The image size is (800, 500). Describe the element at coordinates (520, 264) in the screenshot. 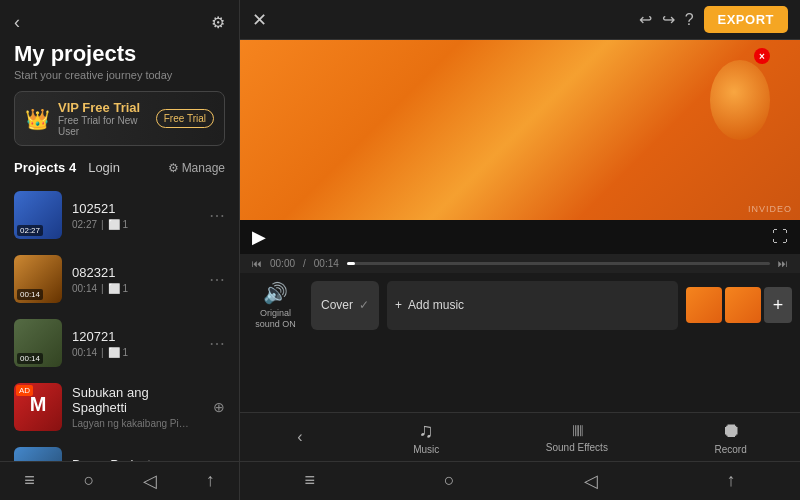

I see `timeline-bar: ⏮ 00:00 / 00:14 ⏭` at that location.